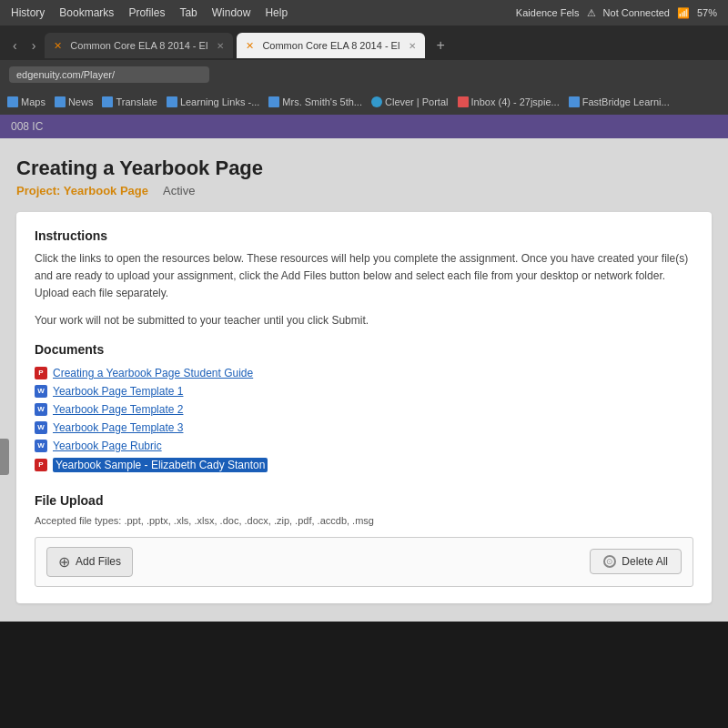 The image size is (728, 728). Describe the element at coordinates (60, 102) in the screenshot. I see `bookmark-news-icon` at that location.